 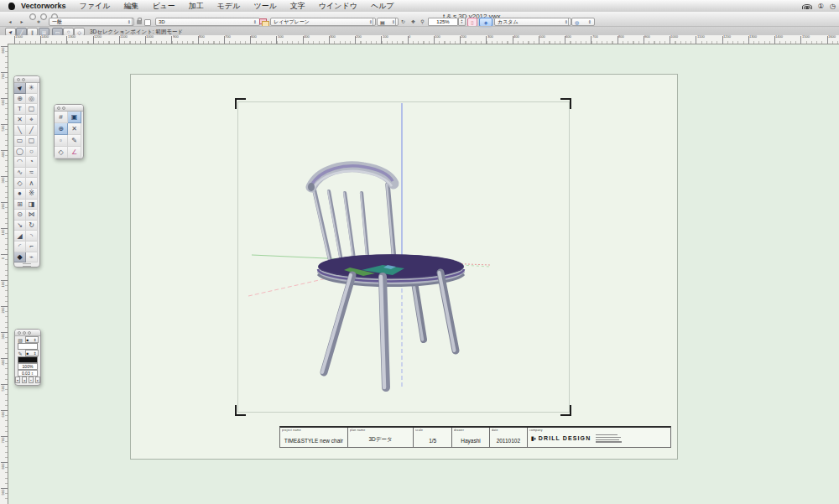 I want to click on center-circle-tool: ⊙, so click(x=20, y=215).